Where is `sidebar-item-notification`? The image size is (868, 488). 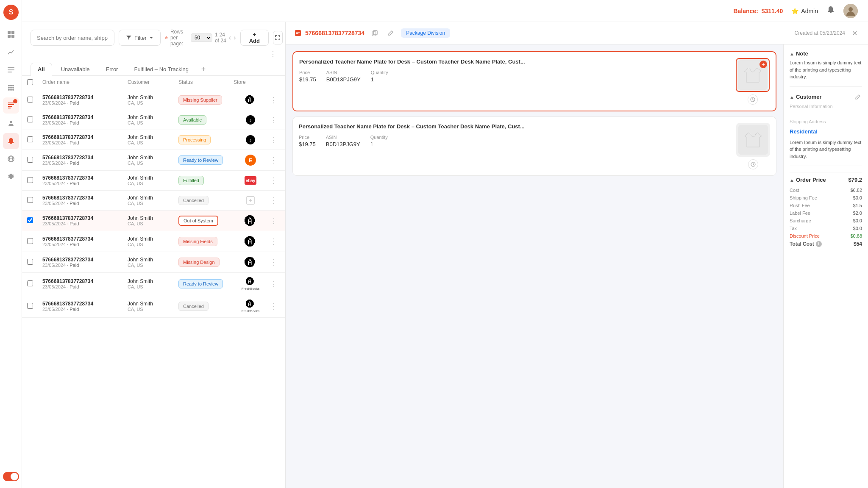
sidebar-item-notification is located at coordinates (11, 141).